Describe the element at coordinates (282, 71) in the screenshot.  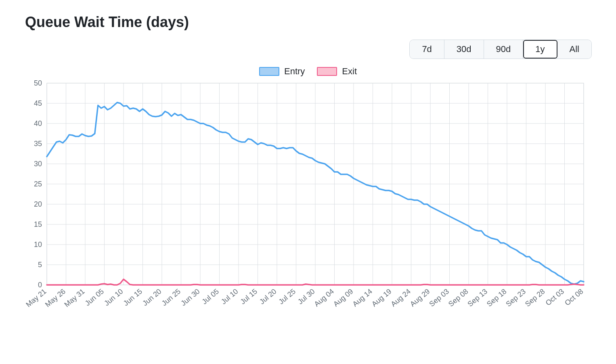
I see `legend-item-entry: Entry` at that location.